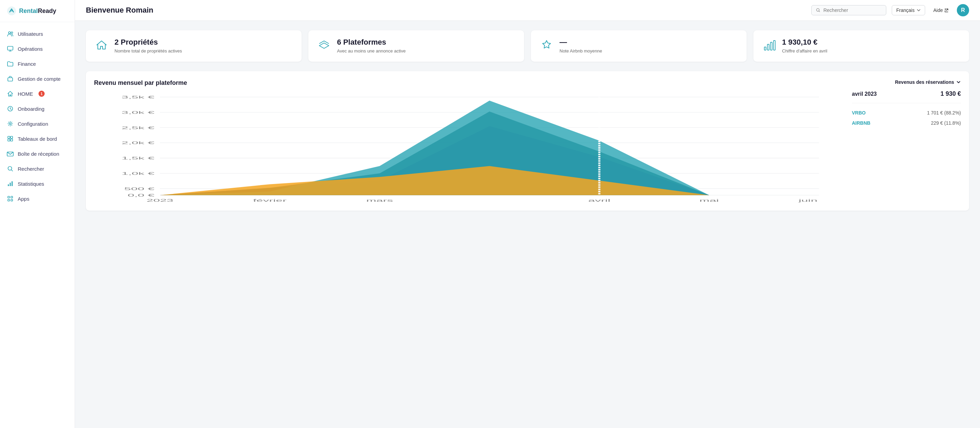 The width and height of the screenshot is (980, 428). What do you see at coordinates (468, 83) in the screenshot?
I see `chart-title: Revenu mensuel par plateforme` at bounding box center [468, 83].